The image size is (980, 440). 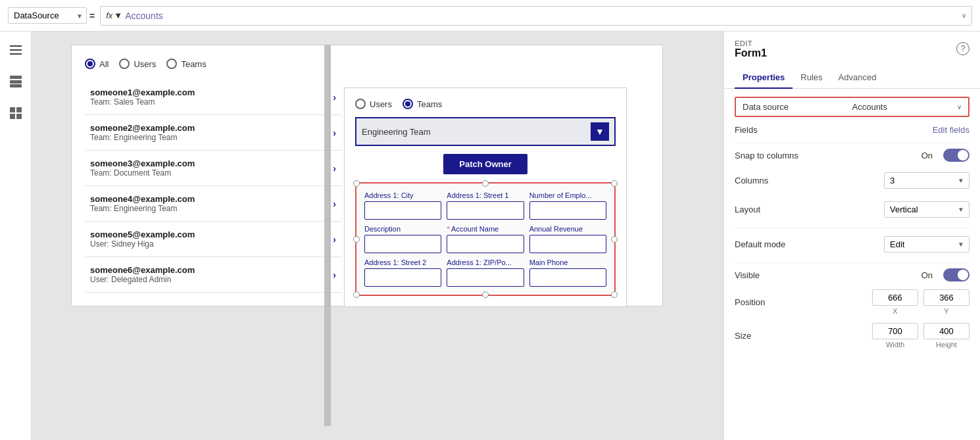 I want to click on form-field-employees-input, so click(x=568, y=210).